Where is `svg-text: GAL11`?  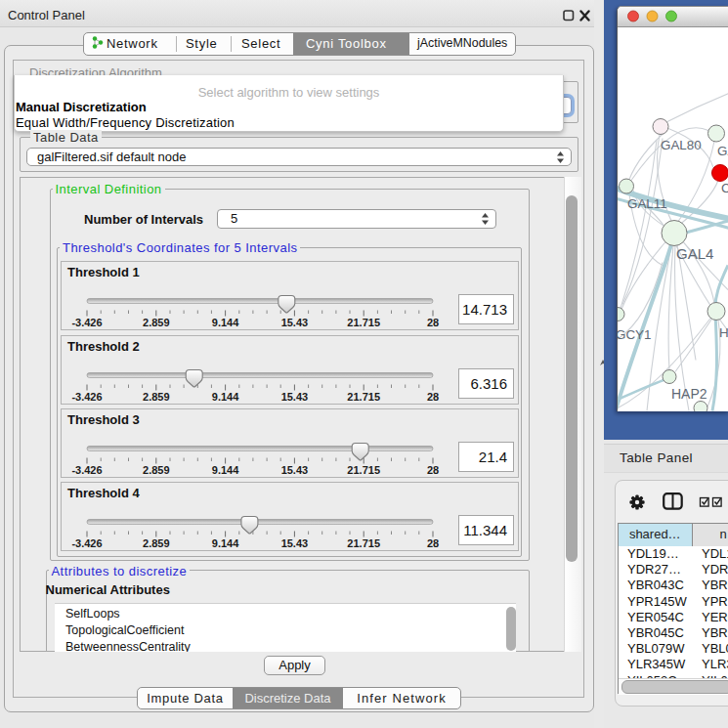 svg-text: GAL11 is located at coordinates (647, 203).